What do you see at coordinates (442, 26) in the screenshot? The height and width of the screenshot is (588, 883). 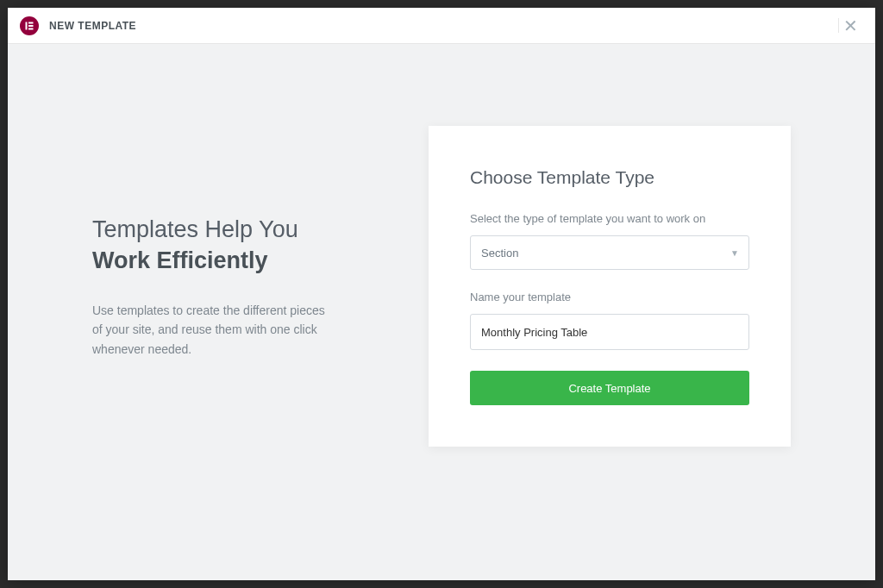 I see `modal-header: NEW TEMPLATE ✕` at bounding box center [442, 26].